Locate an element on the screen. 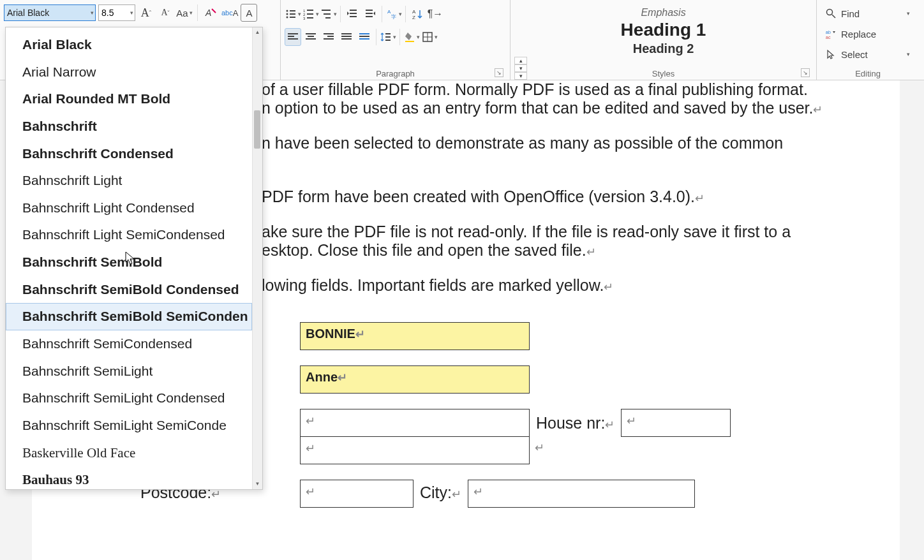 This screenshot has width=924, height=560. cursor-icon is located at coordinates (831, 54).